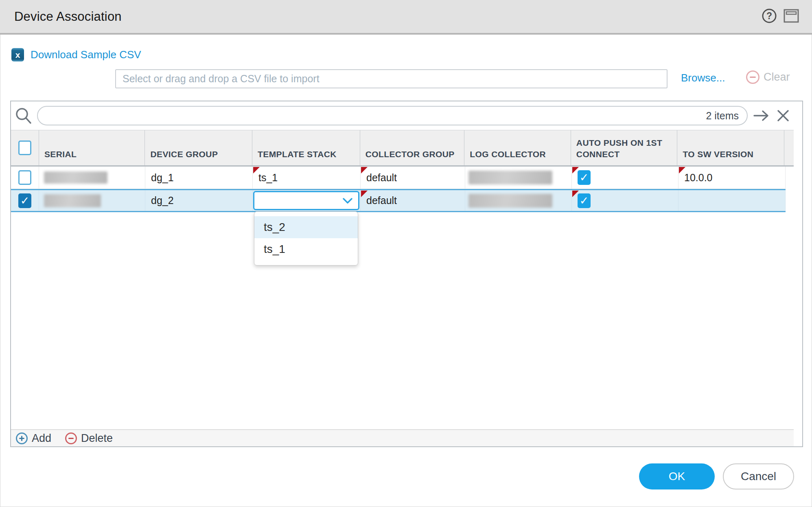 This screenshot has width=812, height=507. Describe the element at coordinates (625, 200) in the screenshot. I see `row2-auto-push-cell` at that location.